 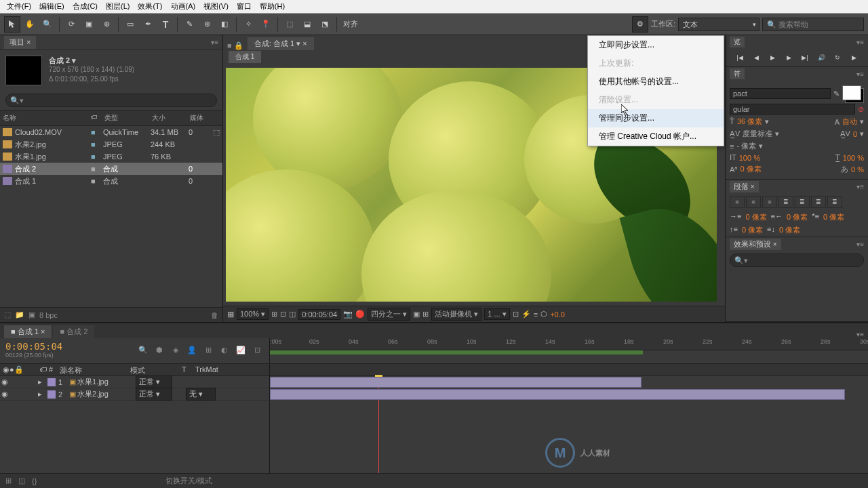 What do you see at coordinates (745, 187) in the screenshot?
I see `paragraph-tab: 段落 ×` at bounding box center [745, 187].